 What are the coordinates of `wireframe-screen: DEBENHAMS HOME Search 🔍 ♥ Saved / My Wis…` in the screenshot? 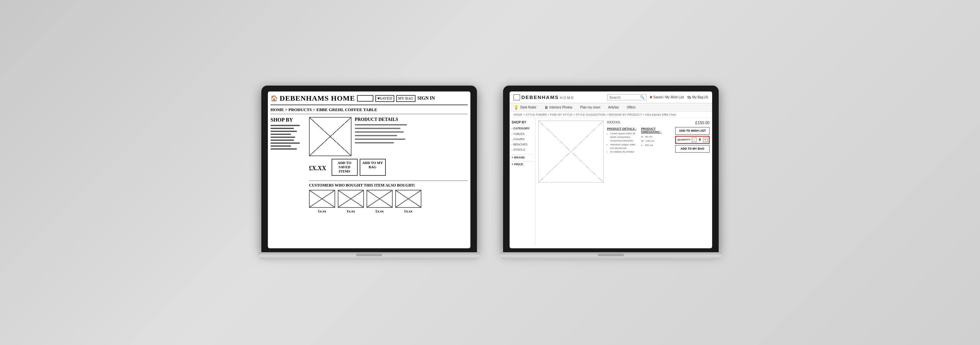 It's located at (611, 170).